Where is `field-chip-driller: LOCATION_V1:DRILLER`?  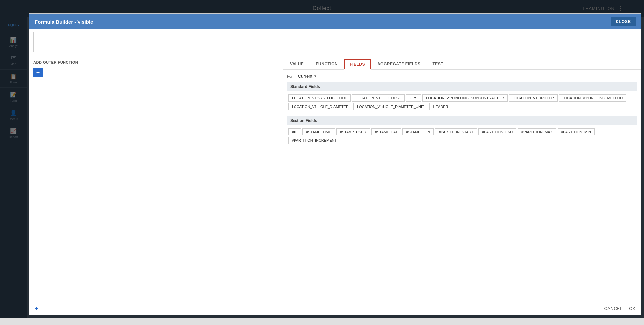 field-chip-driller: LOCATION_V1:DRILLER is located at coordinates (533, 98).